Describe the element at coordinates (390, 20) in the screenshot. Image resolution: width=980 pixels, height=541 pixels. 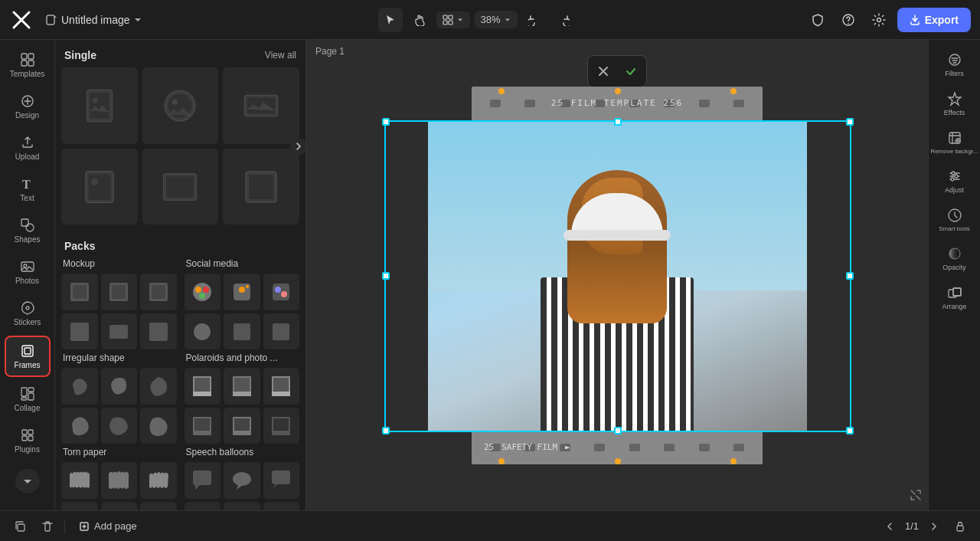
I see `select-tool` at that location.